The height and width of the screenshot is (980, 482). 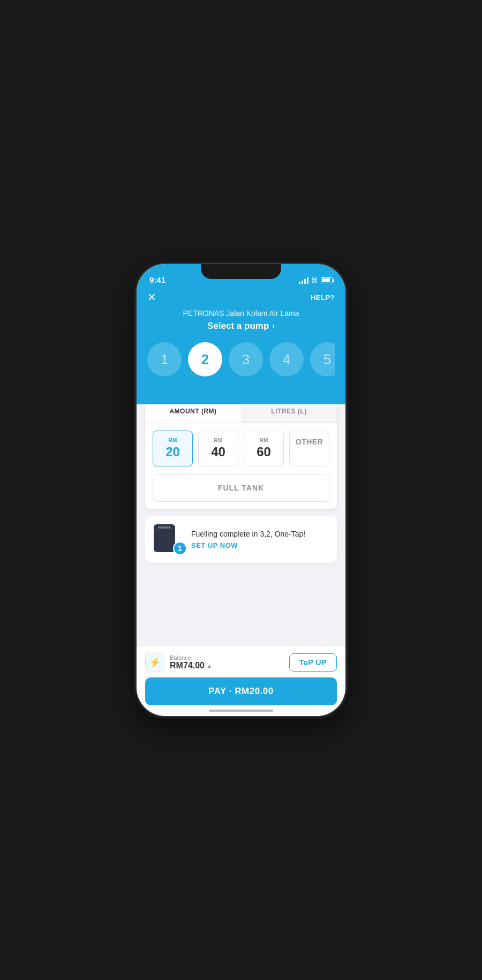 What do you see at coordinates (219, 440) in the screenshot?
I see `amount-label-40: RM` at bounding box center [219, 440].